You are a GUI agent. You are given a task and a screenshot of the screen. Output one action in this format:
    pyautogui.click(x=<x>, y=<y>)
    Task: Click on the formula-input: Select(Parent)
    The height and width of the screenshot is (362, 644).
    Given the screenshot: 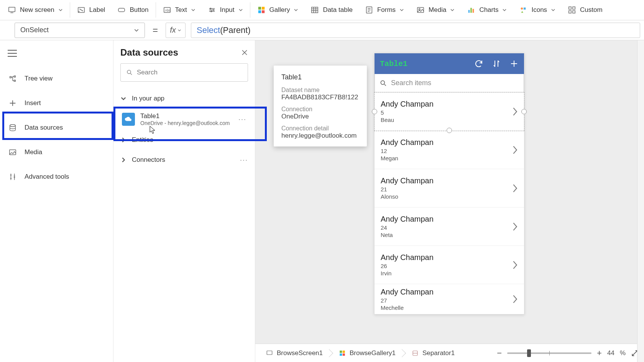 What is the action you would take?
    pyautogui.click(x=416, y=30)
    